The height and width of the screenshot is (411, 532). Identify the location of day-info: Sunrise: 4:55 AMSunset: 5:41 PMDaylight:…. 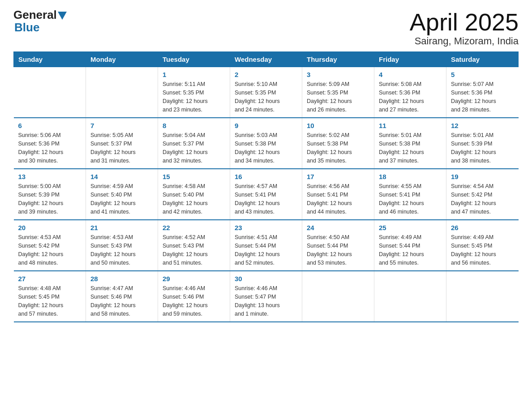
(410, 199).